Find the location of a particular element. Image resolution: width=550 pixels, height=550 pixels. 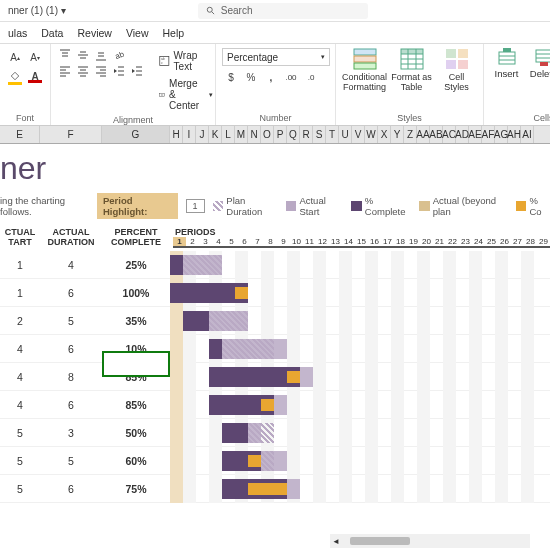

tab-data: Data is located at coordinates (52, 33).